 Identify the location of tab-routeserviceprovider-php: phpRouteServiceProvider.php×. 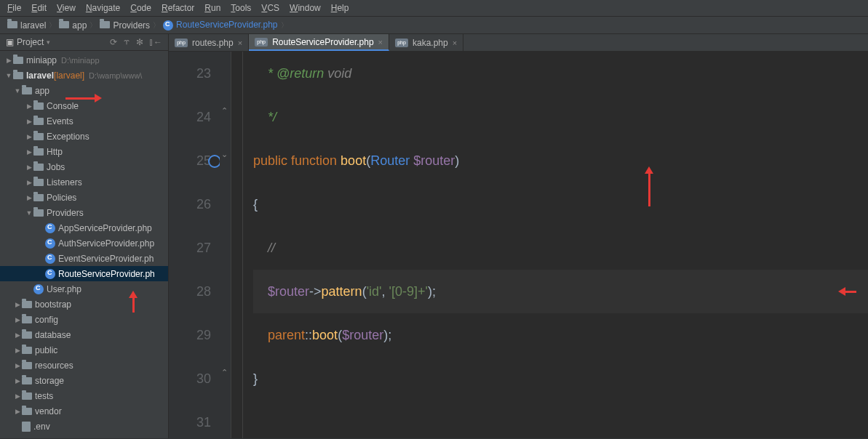
(319, 42).